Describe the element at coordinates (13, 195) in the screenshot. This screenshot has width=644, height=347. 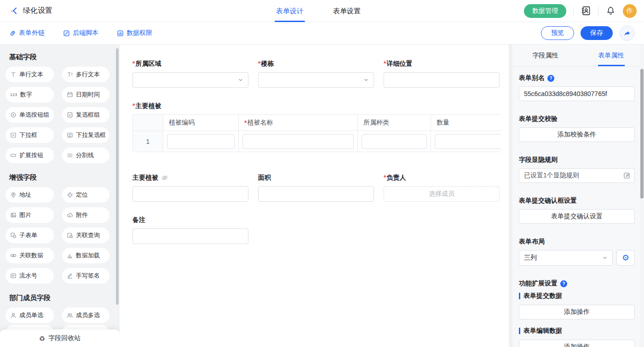
I see `map-pin-icon` at that location.